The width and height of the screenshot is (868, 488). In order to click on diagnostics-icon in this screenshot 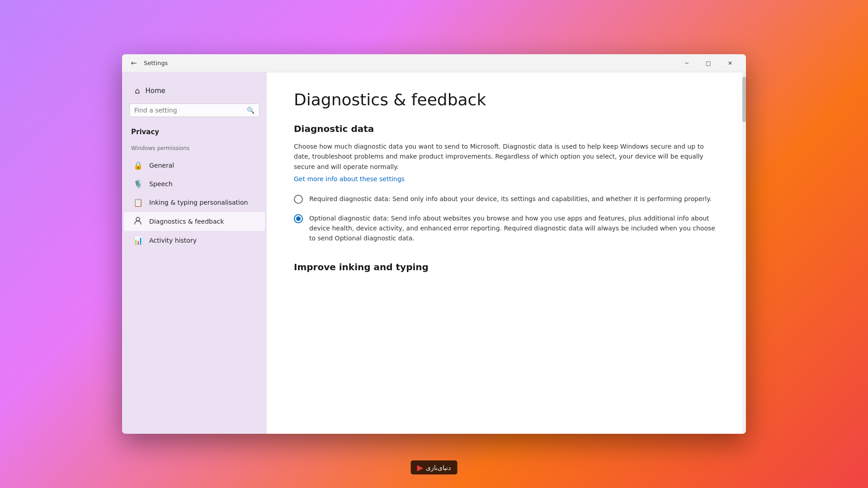, I will do `click(138, 221)`.